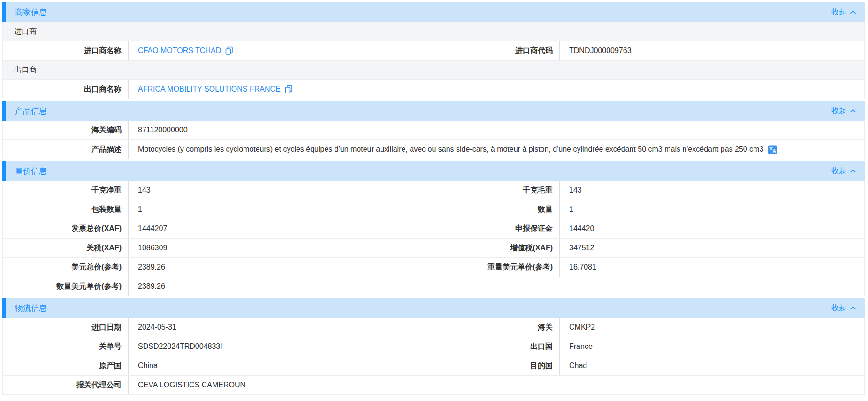  Describe the element at coordinates (498, 229) in the screenshot. I see `field-label: 申报保证金` at that location.